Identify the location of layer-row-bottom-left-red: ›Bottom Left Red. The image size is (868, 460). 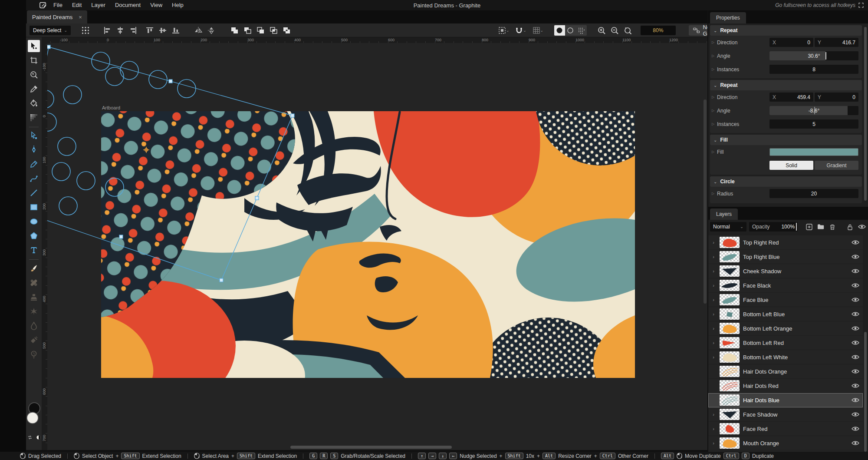
(786, 343).